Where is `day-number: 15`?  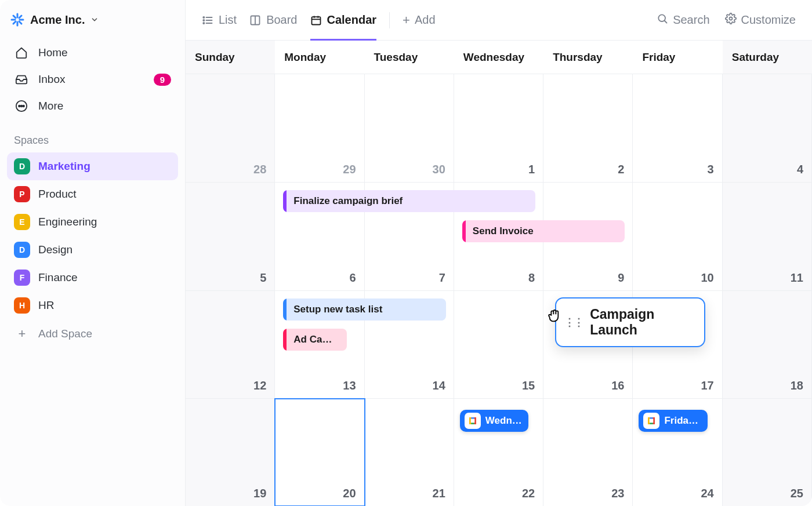
day-number: 15 is located at coordinates (528, 386).